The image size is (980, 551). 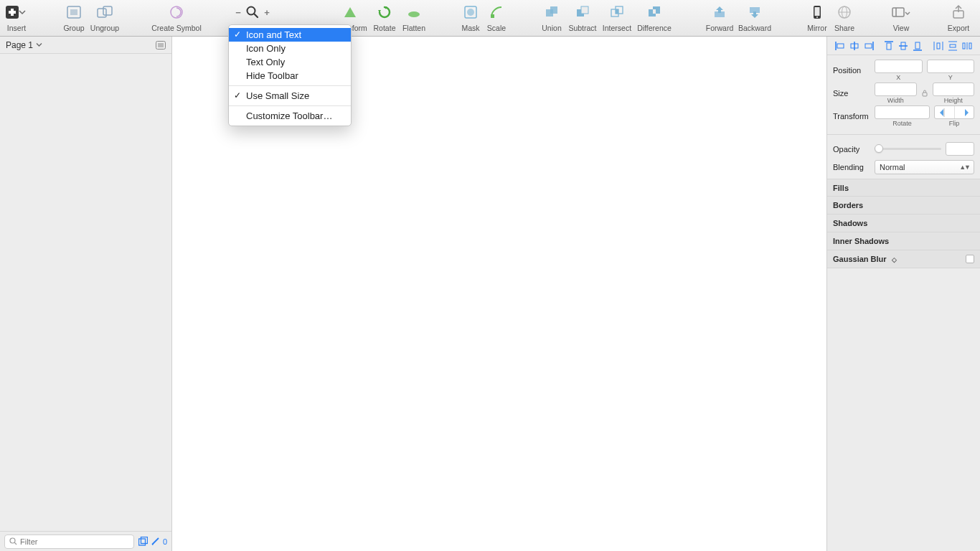 I want to click on zoom-in-icon: +, so click(x=267, y=13).